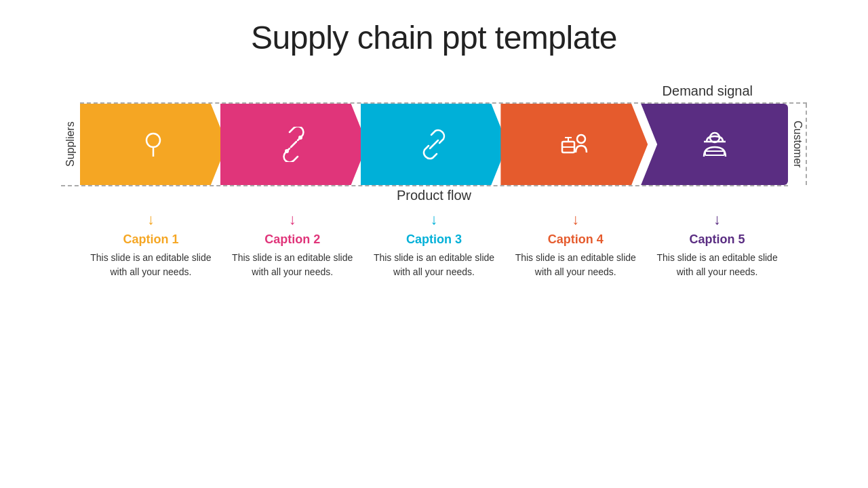 The image size is (868, 488). What do you see at coordinates (292, 240) in the screenshot?
I see `caption-title-2: Caption 2` at bounding box center [292, 240].